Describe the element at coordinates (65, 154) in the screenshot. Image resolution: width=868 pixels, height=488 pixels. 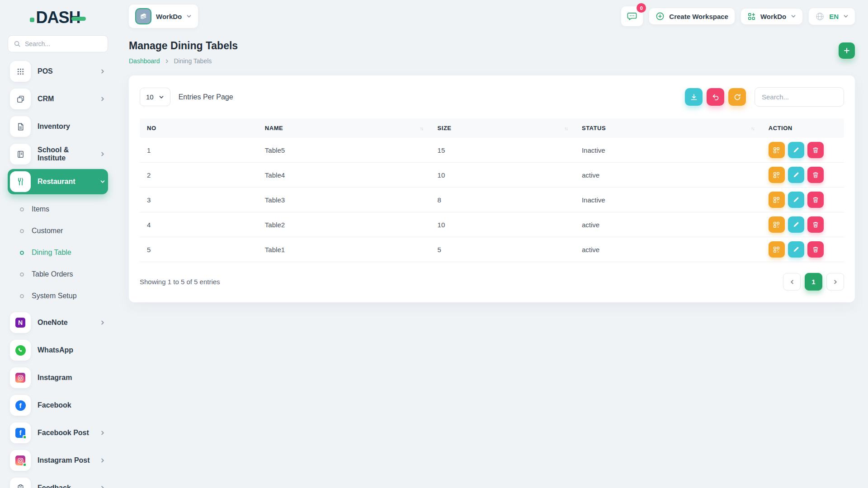
I see `sidebar-item-label: School & Institute` at that location.